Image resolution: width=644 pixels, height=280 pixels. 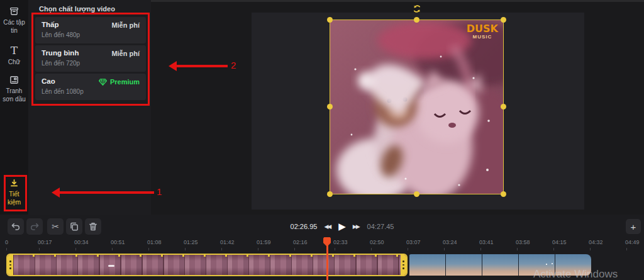 I want to click on video-watermark: DUSK MUSIC, so click(x=482, y=31).